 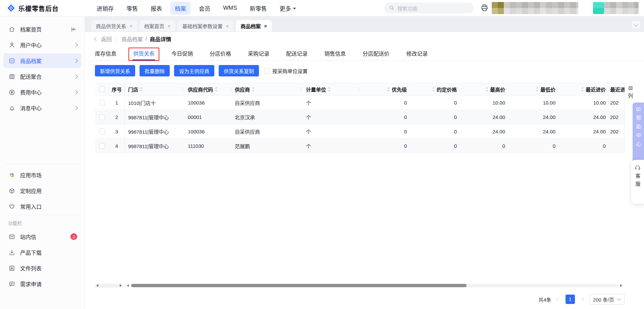 What do you see at coordinates (330, 89) in the screenshot?
I see `column-header-unit: 计量单位` at bounding box center [330, 89].